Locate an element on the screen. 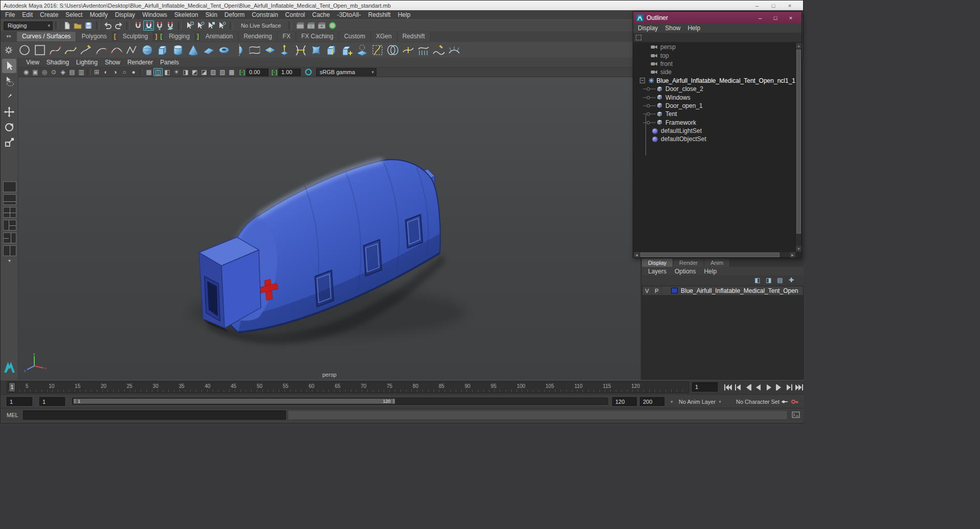 The image size is (980, 529). step-forward-frame-button is located at coordinates (778, 387).